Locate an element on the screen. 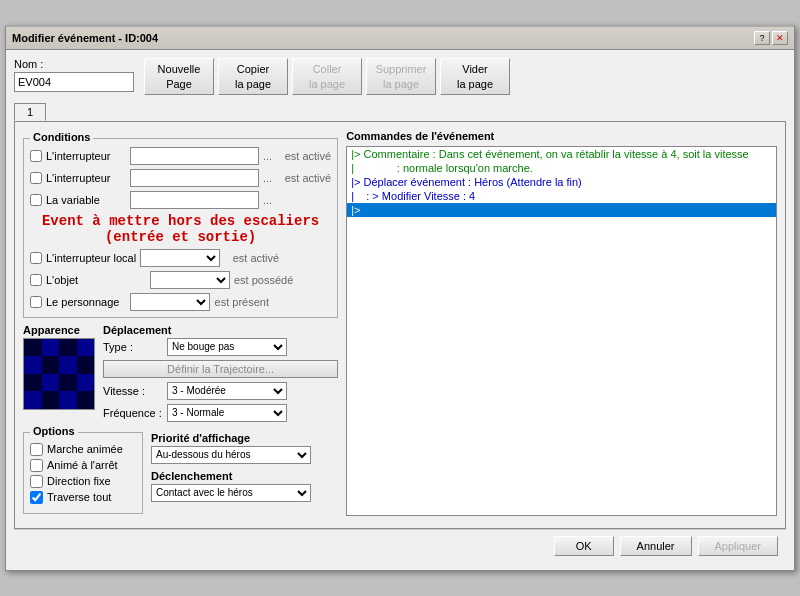 This screenshot has height=596, width=800. clear-page-button: Viderla page is located at coordinates (475, 76).